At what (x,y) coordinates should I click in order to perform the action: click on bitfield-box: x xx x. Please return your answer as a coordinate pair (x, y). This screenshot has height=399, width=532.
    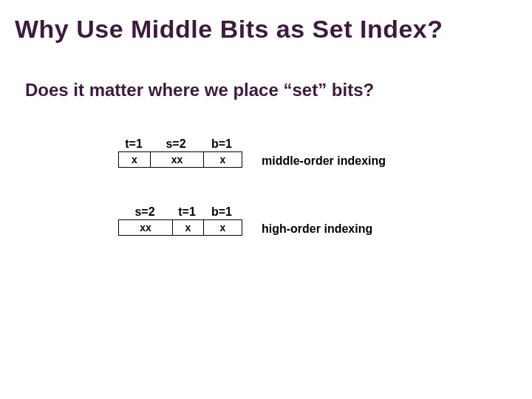
    Looking at the image, I should click on (180, 160).